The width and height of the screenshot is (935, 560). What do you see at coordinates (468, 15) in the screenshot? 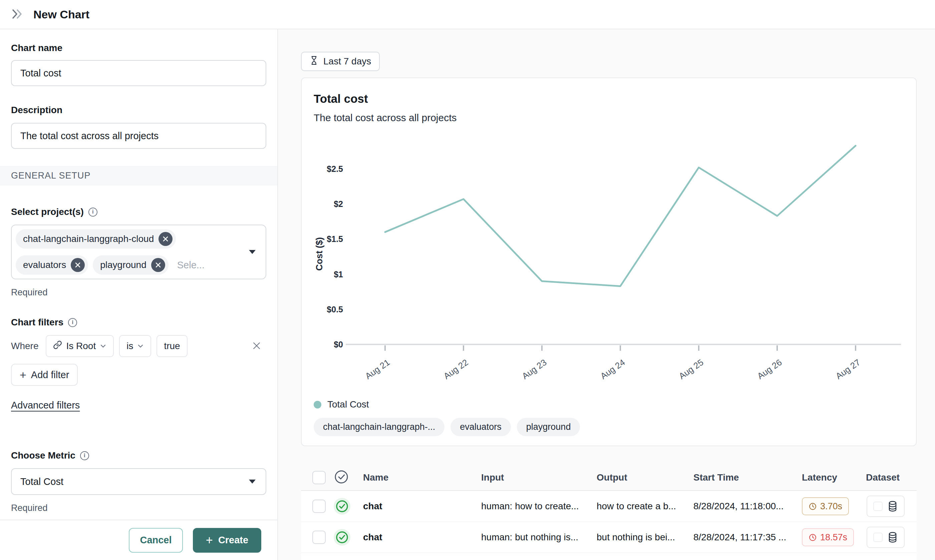
I see `top-header: New Chart` at bounding box center [468, 15].